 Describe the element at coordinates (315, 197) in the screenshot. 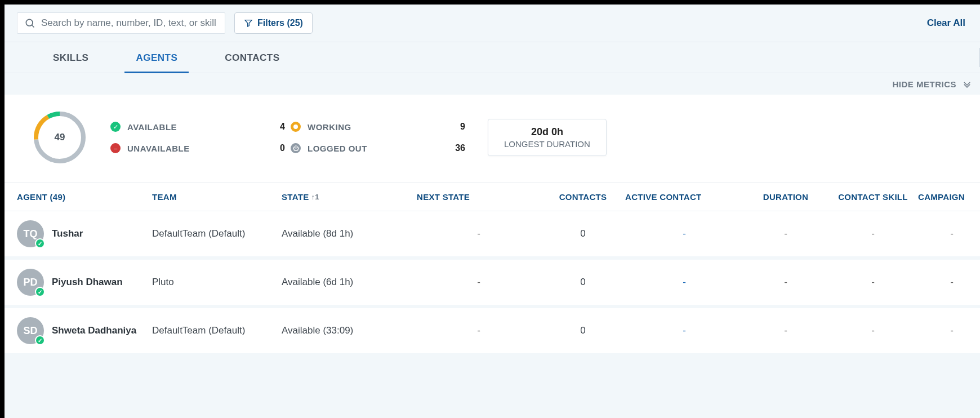

I see `sort-indicator: ↑1` at that location.